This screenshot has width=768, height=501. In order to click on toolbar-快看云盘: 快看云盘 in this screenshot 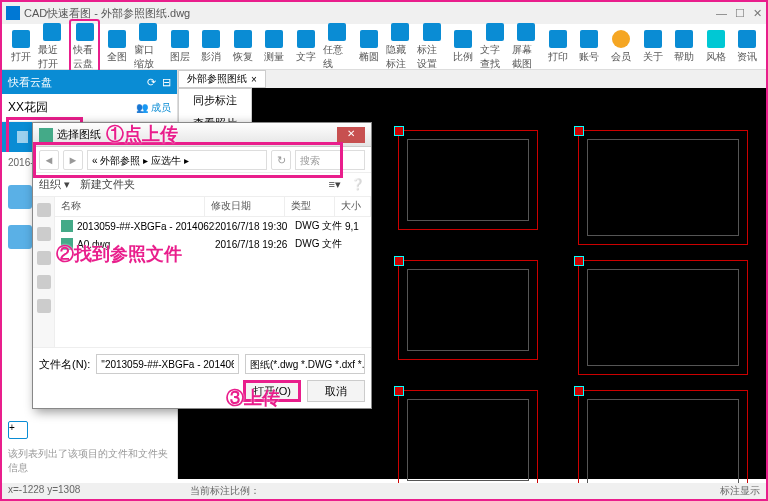, I will do `click(84, 47)`.